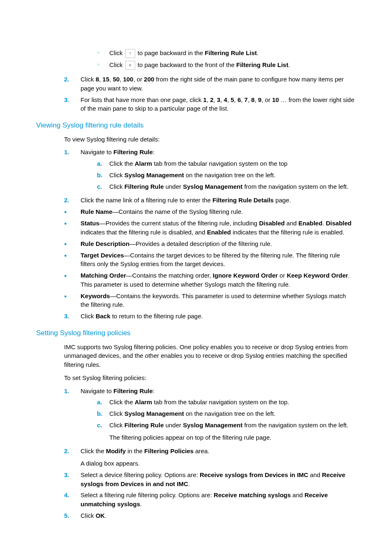 This screenshot has height=533, width=392. Describe the element at coordinates (210, 244) in the screenshot. I see `list-item: ●Rule Description—Provides a detailed de…` at that location.